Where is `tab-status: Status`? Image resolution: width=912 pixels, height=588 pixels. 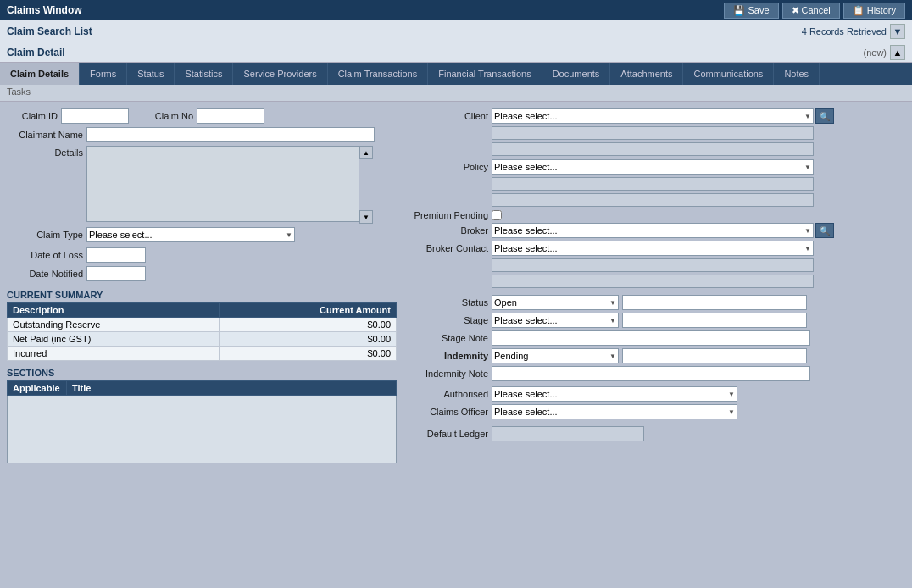
tab-status: Status is located at coordinates (151, 74).